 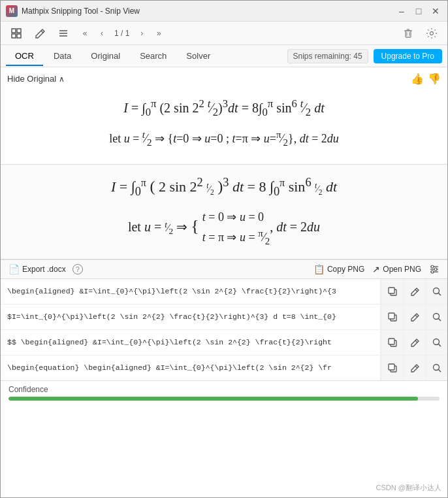 I want to click on nav-prev-button: ‹, so click(x=102, y=33).